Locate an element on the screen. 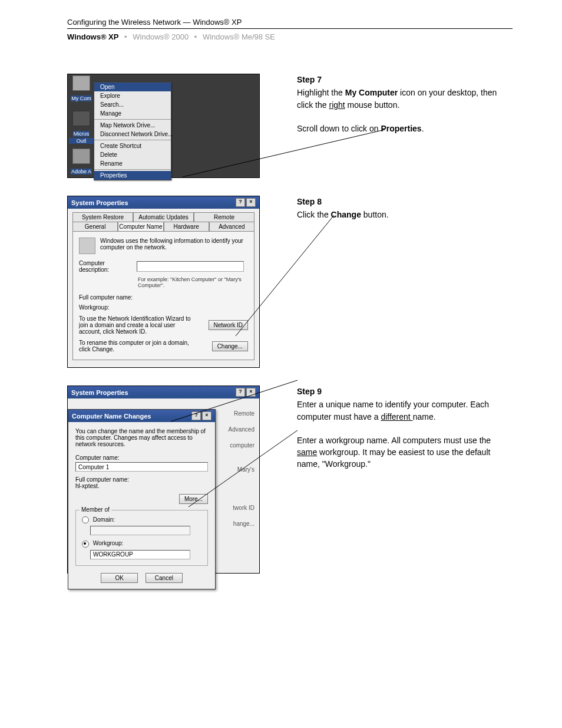 Image resolution: width=562 pixels, height=728 pixels. ok-button: OK is located at coordinates (119, 578).